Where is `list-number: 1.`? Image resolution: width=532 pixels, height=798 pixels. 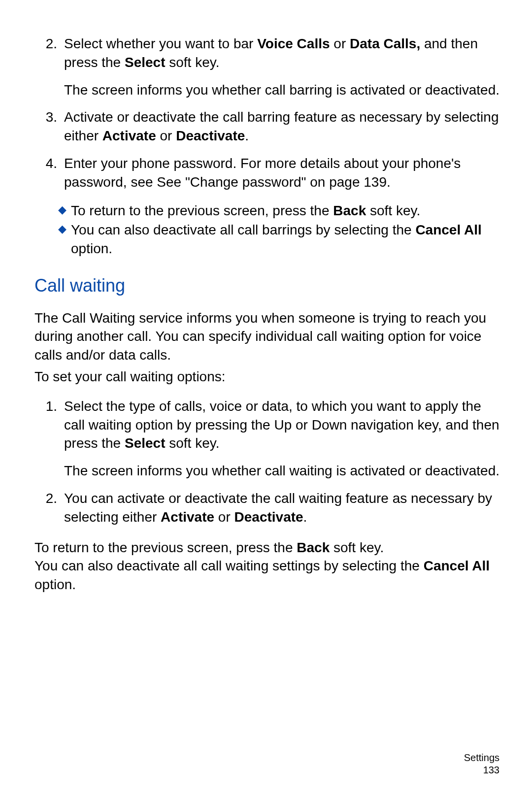 list-number: 1. is located at coordinates (49, 438).